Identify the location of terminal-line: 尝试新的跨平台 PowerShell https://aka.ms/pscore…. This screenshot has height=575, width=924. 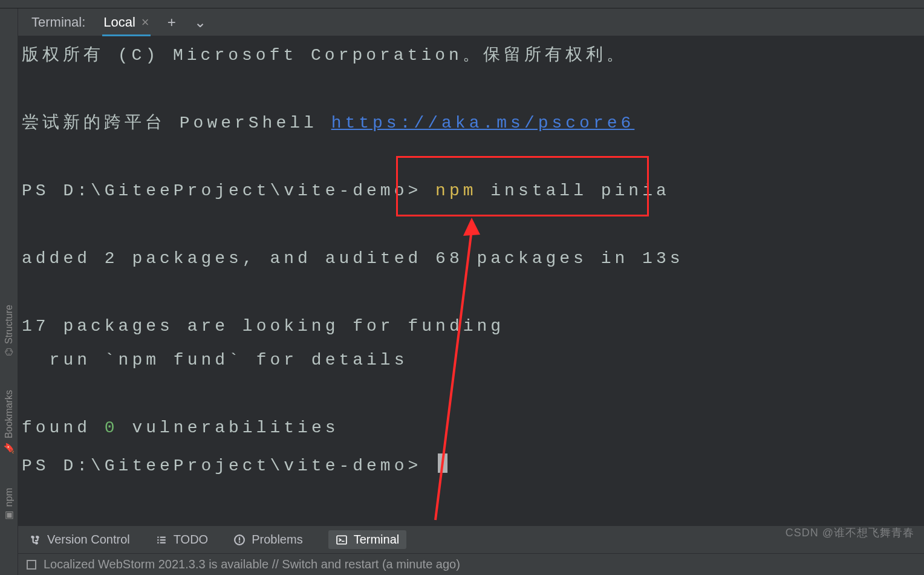
(469, 123).